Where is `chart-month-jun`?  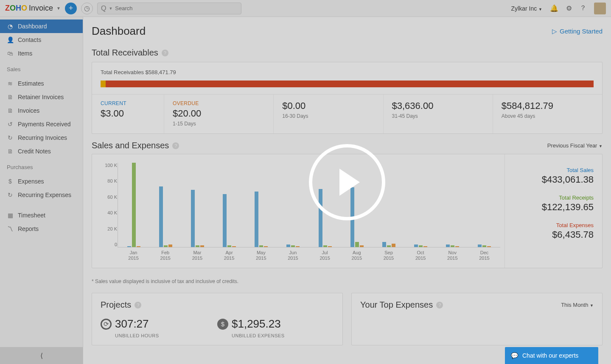
chart-month-jun is located at coordinates (293, 205).